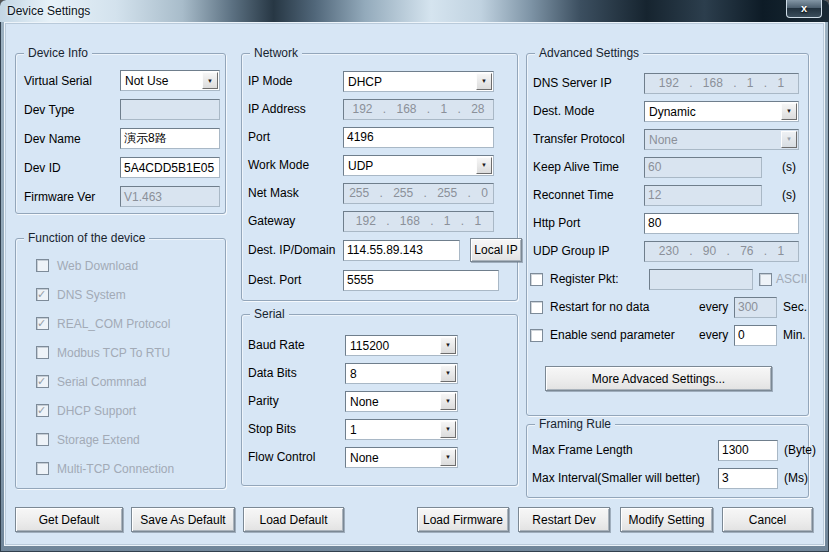 Image resolution: width=829 pixels, height=552 pixels. What do you see at coordinates (418, 82) in the screenshot?
I see `ip-mode-select: DHCP ▼` at bounding box center [418, 82].